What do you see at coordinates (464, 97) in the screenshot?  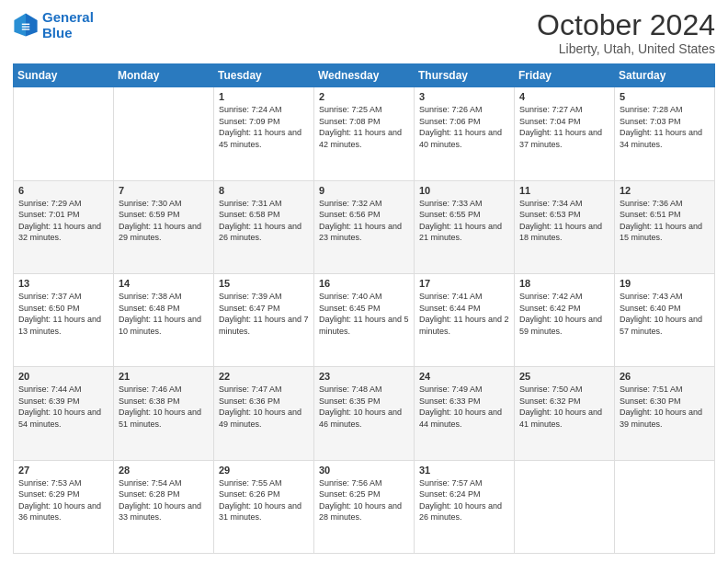 I see `day-number: 3` at bounding box center [464, 97].